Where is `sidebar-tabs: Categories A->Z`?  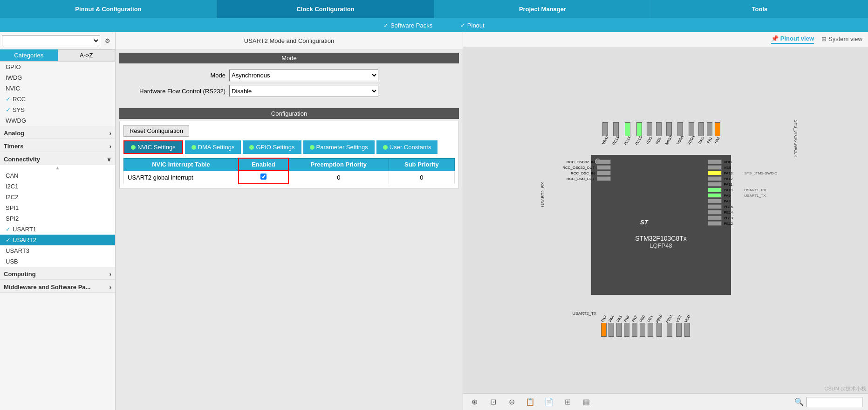 sidebar-tabs: Categories A->Z is located at coordinates (58, 56).